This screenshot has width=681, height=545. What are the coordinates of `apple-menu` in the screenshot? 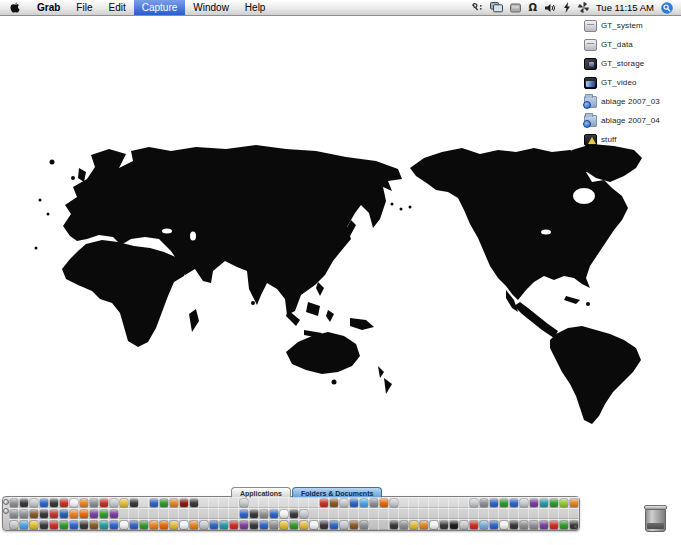 It's located at (14, 8).